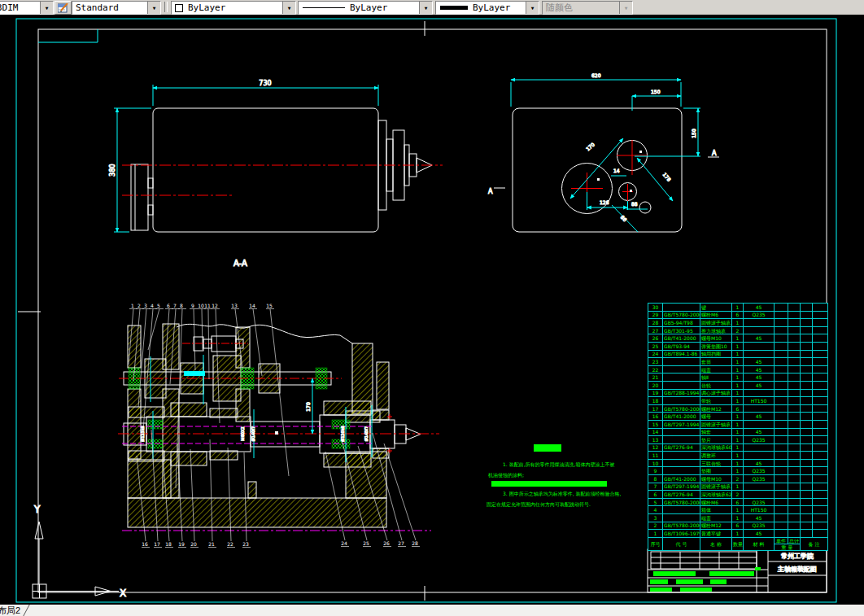 Image resolution: width=864 pixels, height=616 pixels. What do you see at coordinates (496, 8) in the screenshot?
I see `lineweight-value: ByLayer` at bounding box center [496, 8].